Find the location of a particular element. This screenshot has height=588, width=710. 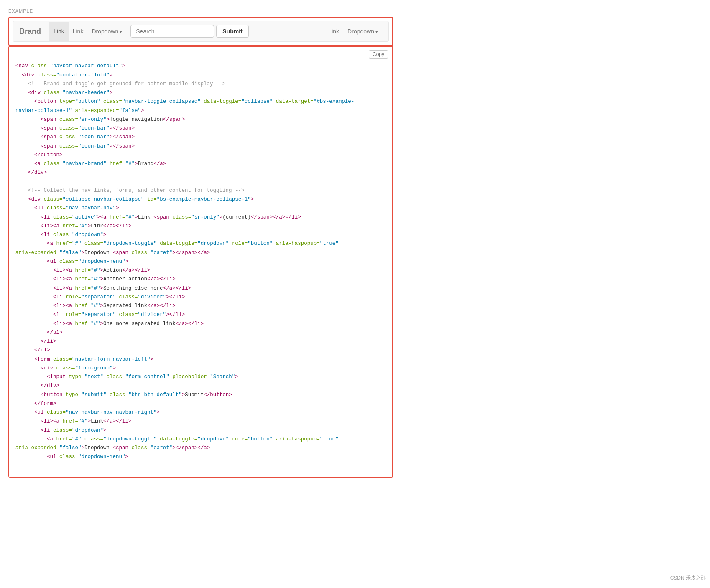

nav-right-link: Link is located at coordinates (334, 31).